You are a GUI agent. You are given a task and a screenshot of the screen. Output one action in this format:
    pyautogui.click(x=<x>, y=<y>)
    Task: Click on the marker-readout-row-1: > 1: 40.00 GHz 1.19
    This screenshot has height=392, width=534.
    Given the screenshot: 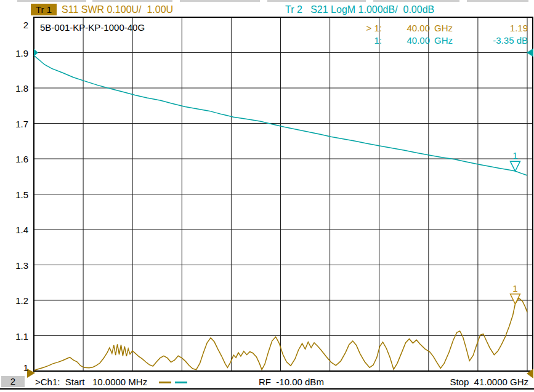 What is the action you would take?
    pyautogui.click(x=267, y=28)
    